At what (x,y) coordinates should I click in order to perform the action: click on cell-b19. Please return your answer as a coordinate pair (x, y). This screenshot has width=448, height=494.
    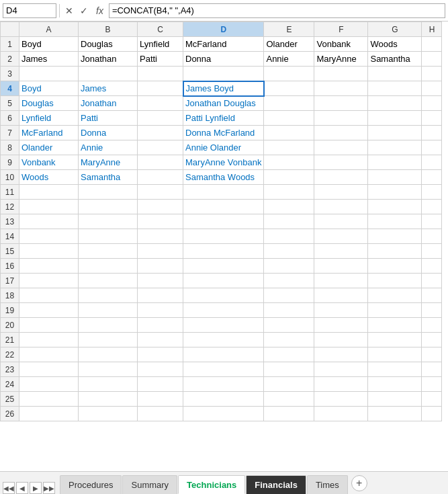
    Looking at the image, I should click on (108, 311).